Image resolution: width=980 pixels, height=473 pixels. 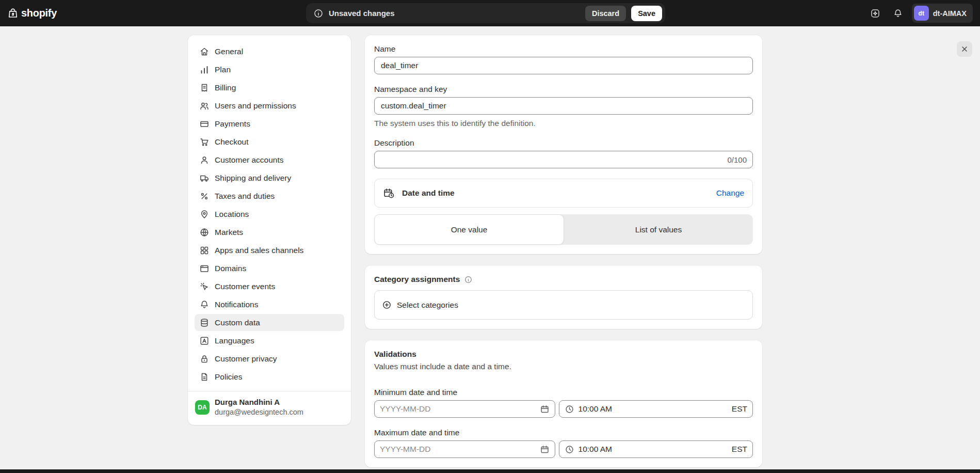 I want to click on sidebar-item-billing: Billing, so click(x=269, y=88).